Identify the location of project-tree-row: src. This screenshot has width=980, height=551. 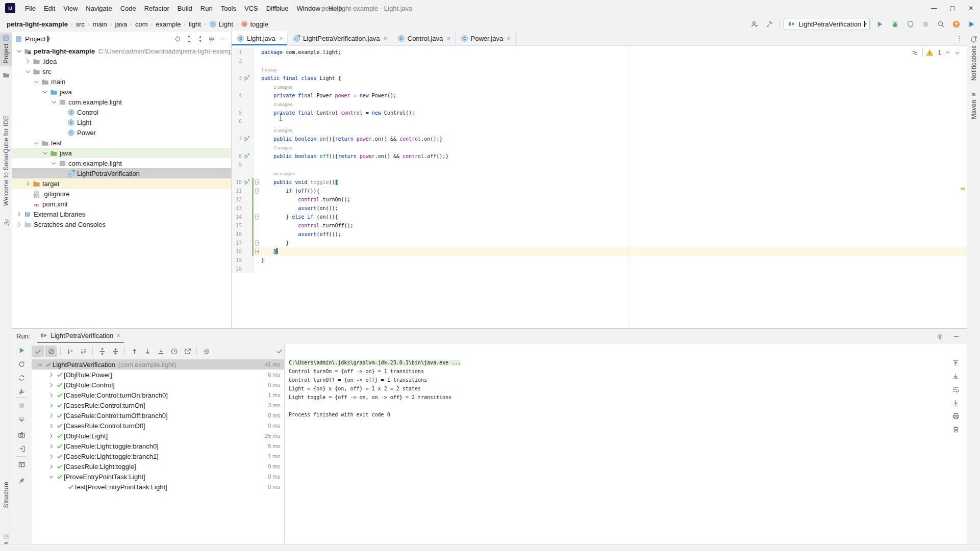
(121, 71).